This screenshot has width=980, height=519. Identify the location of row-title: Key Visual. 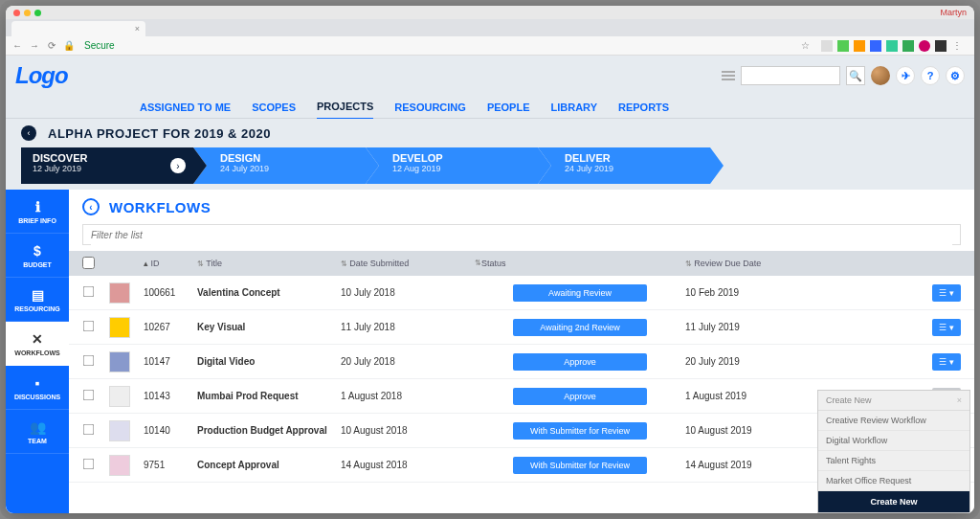
(269, 327).